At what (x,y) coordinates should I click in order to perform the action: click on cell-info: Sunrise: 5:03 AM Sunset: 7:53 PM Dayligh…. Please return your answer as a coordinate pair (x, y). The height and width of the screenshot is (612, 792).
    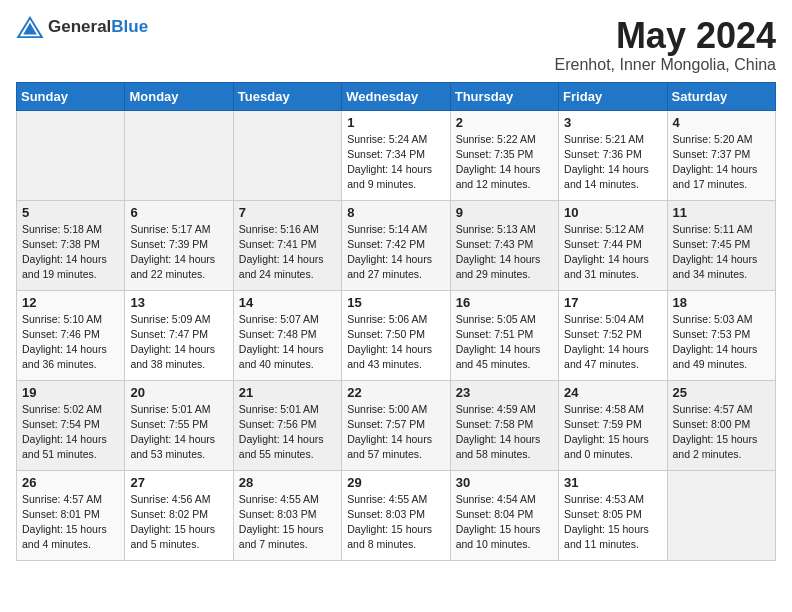
    Looking at the image, I should click on (722, 342).